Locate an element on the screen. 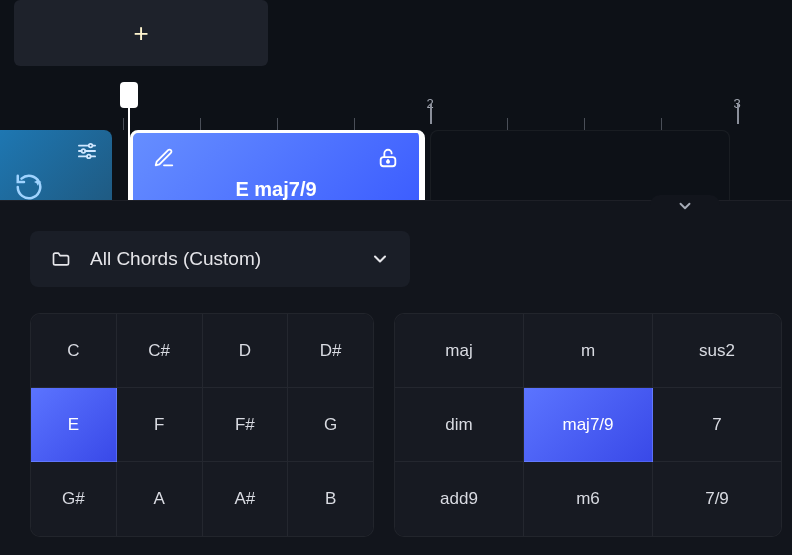 The width and height of the screenshot is (792, 555). root-note-cell: F is located at coordinates (160, 425).